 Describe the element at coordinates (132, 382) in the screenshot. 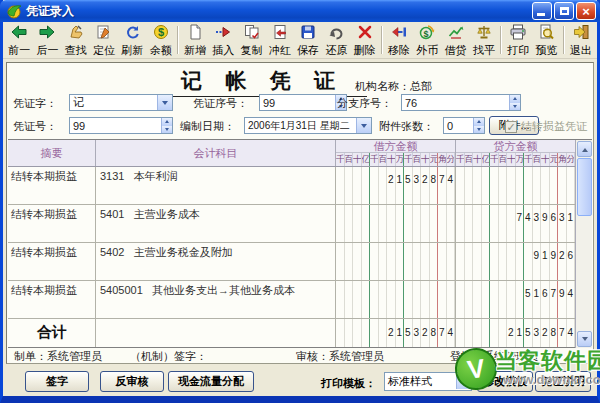

I see `unaudit-button: 反审核` at that location.